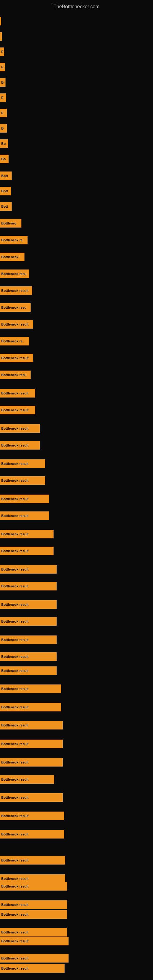 The image size is (153, 980). What do you see at coordinates (3, 82) in the screenshot?
I see `bar-item: B` at bounding box center [3, 82].